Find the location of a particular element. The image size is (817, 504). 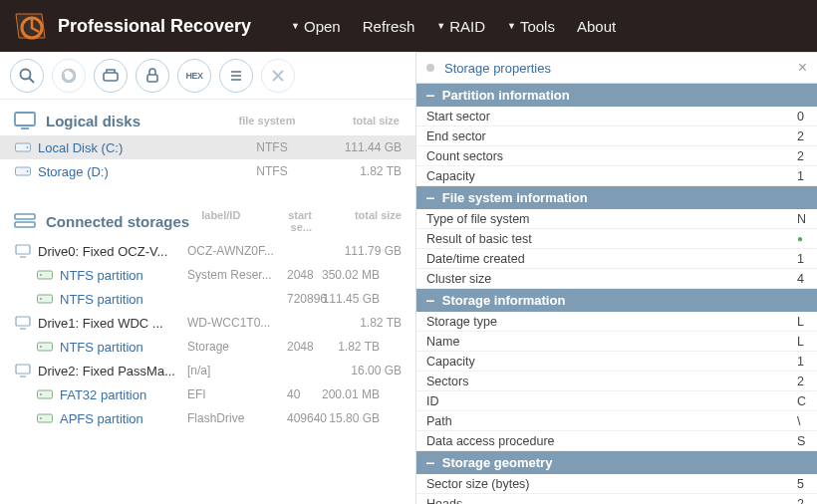

property-key: Sectors is located at coordinates (612, 381).